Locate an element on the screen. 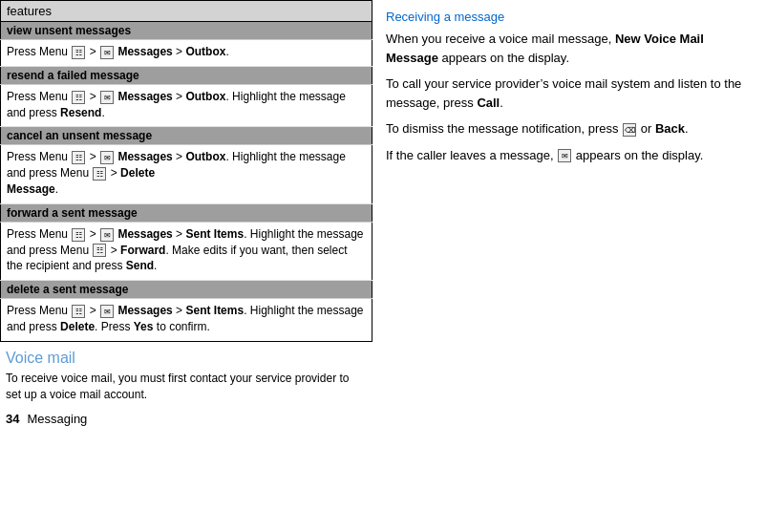 The image size is (766, 532). forward-label: Forward is located at coordinates (143, 250).